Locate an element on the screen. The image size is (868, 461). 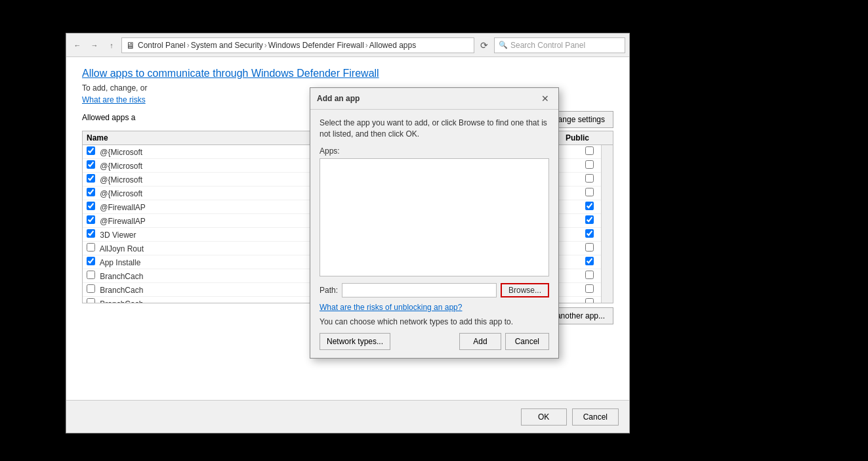
page-title: Allow apps to communicate through Window… is located at coordinates (348, 74).